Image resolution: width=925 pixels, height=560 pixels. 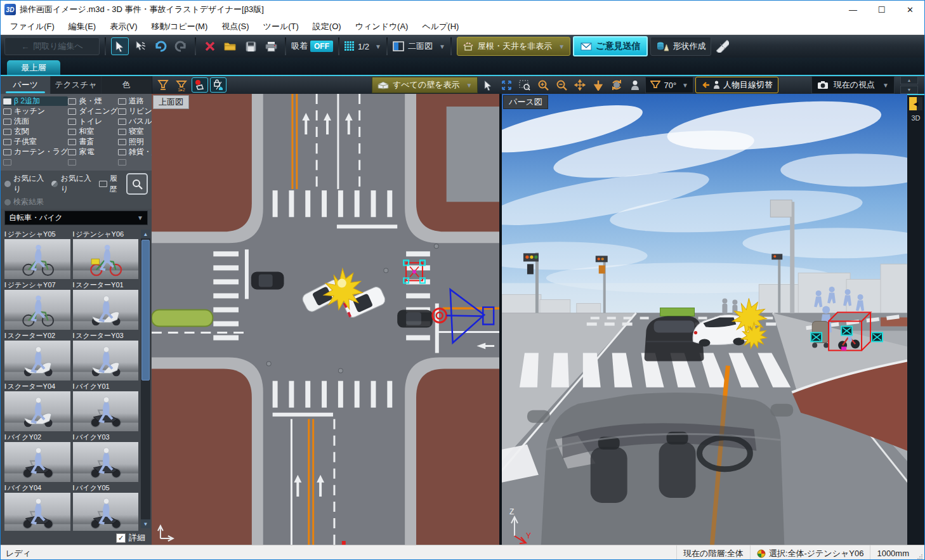 What do you see at coordinates (180, 27) in the screenshot?
I see `menu-move-copy: 移動/コピー(M)` at bounding box center [180, 27].